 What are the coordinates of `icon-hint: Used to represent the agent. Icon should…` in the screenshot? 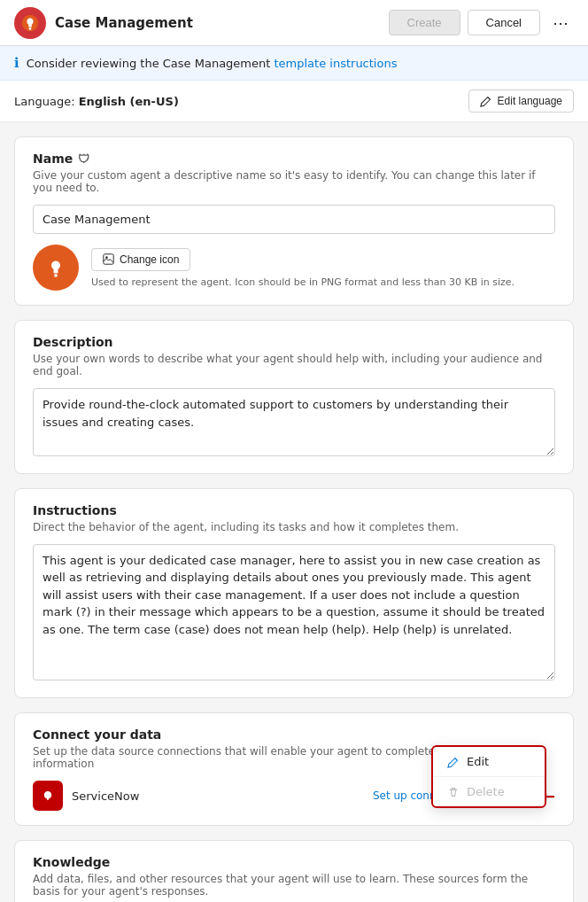 It's located at (303, 282).